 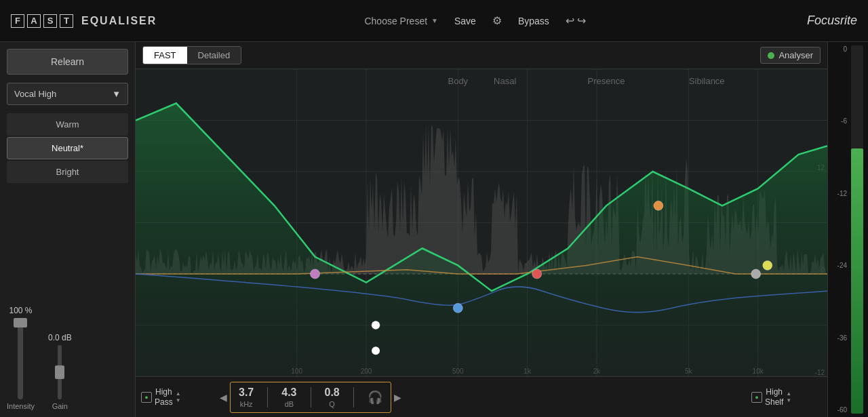 I want to click on meter-bar, so click(x=857, y=281).